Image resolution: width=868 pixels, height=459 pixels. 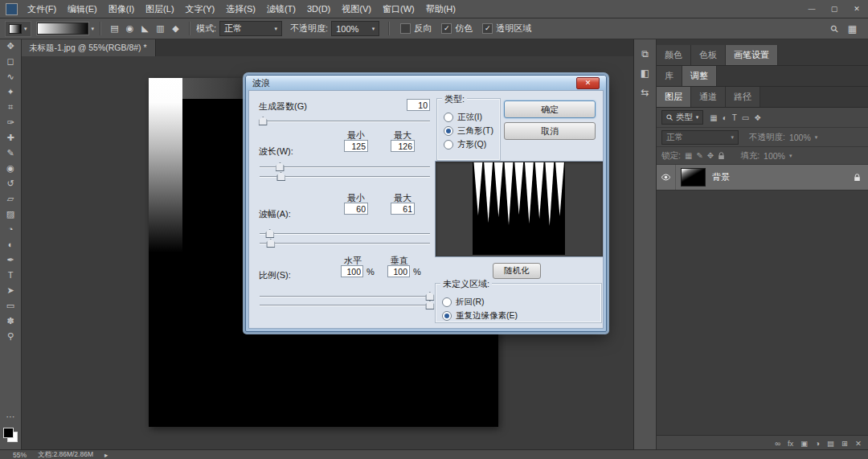 What do you see at coordinates (121, 9) in the screenshot?
I see `menu-item-2: 图像(I)` at bounding box center [121, 9].